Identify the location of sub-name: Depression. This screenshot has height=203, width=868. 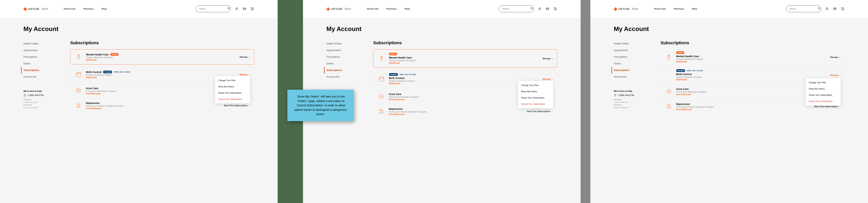
(456, 109).